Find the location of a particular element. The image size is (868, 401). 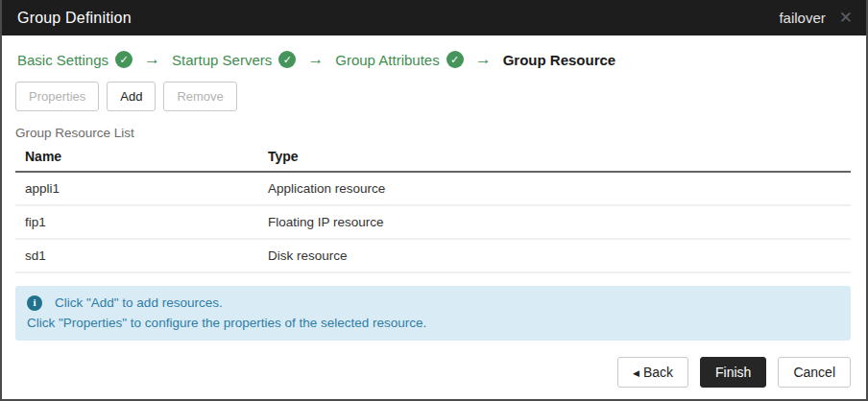

resource-type: Disk resource is located at coordinates (555, 255).